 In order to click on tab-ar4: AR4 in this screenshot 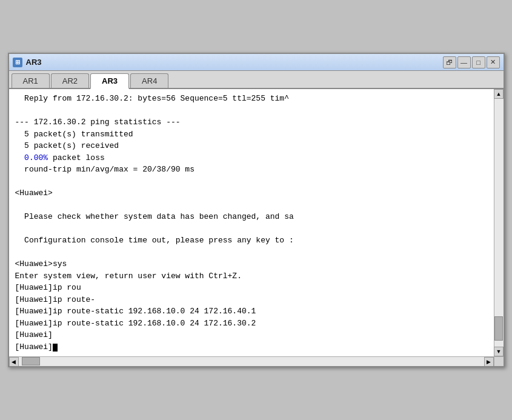, I will do `click(149, 81)`.